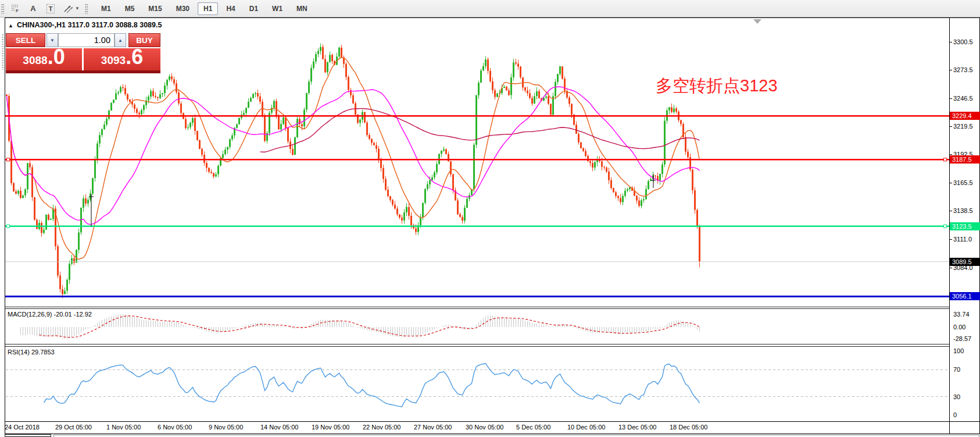  Describe the element at coordinates (279, 427) in the screenshot. I see `time-axis-label: 14 Nov 05:00` at that location.